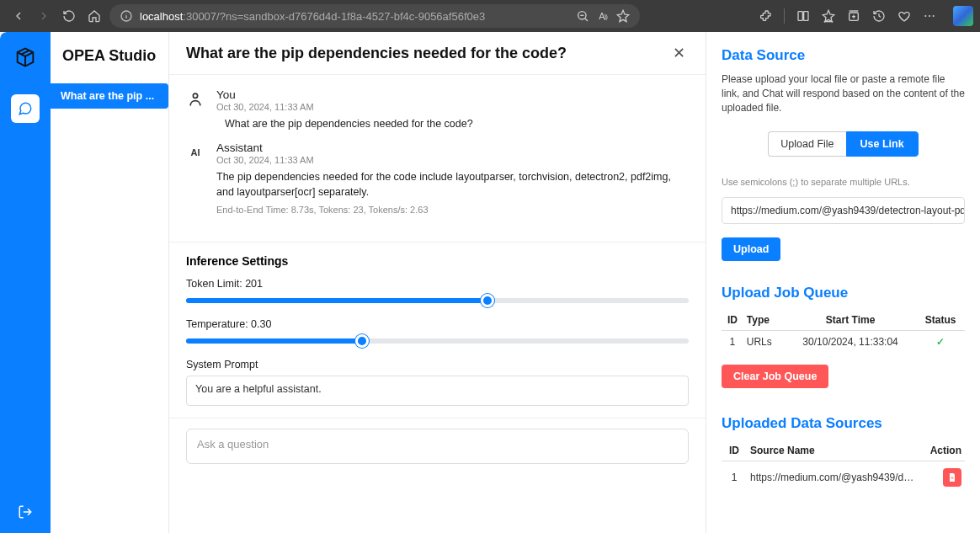  Describe the element at coordinates (25, 512) in the screenshot. I see `logout-icon` at that location.